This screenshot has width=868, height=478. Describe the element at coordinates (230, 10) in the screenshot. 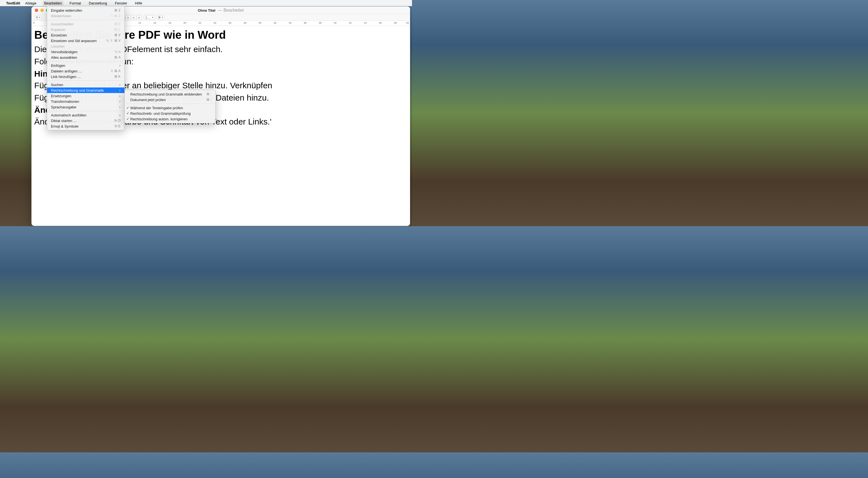

I see `window-edited-status: — Bearbeitet` at that location.